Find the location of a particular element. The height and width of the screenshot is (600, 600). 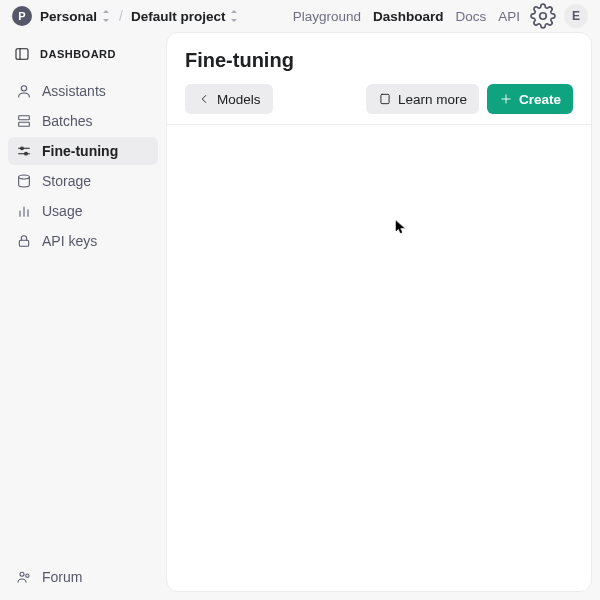

sidebar-item-batches: Batches is located at coordinates (83, 121).